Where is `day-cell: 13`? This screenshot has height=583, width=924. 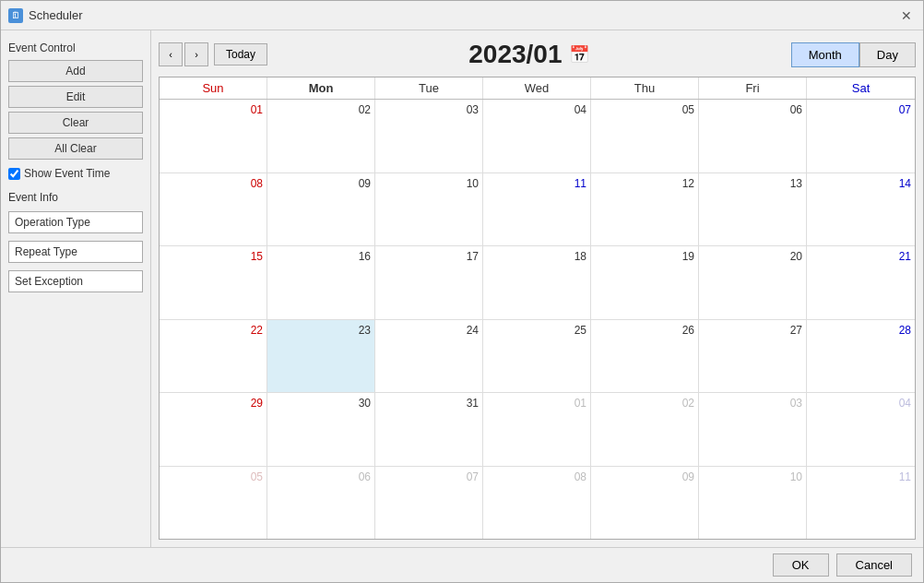
day-cell: 13 is located at coordinates (752, 210).